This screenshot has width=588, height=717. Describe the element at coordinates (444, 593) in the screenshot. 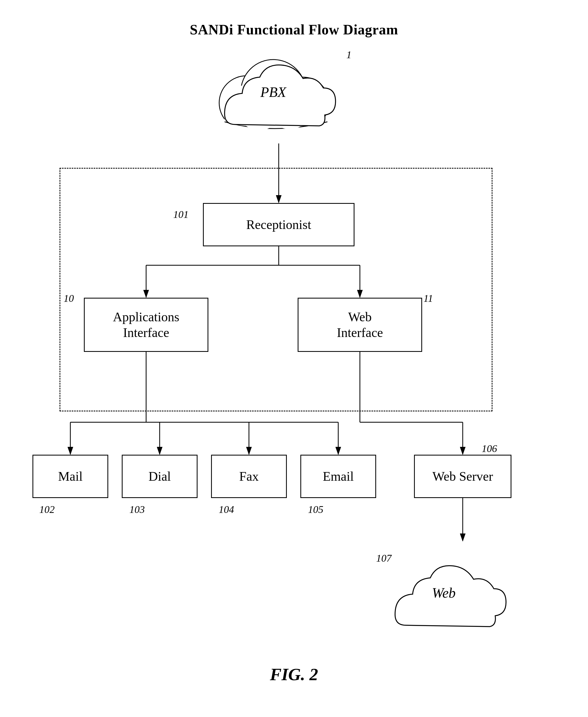

I see `web-label: Web` at that location.